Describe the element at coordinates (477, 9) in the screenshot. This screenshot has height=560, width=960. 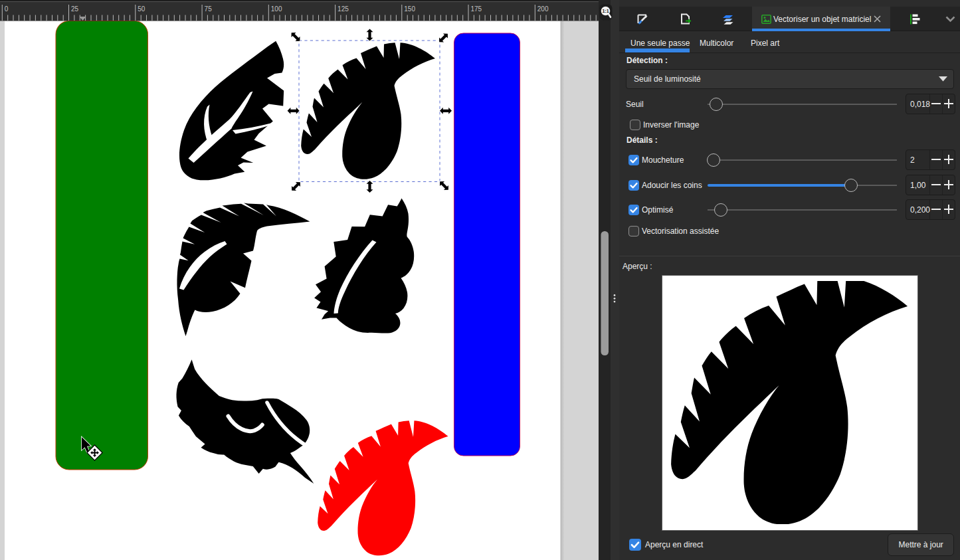
I see `svg-text: 175` at that location.